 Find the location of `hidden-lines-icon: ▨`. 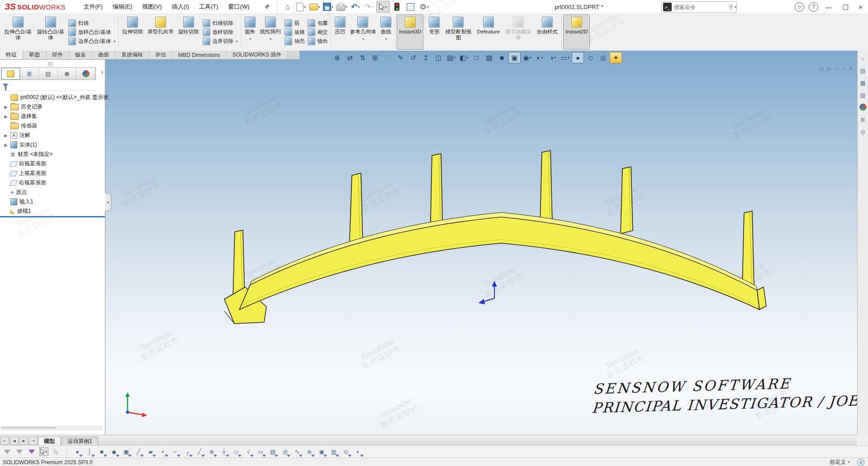

hidden-lines-icon: ▨ is located at coordinates (489, 58).